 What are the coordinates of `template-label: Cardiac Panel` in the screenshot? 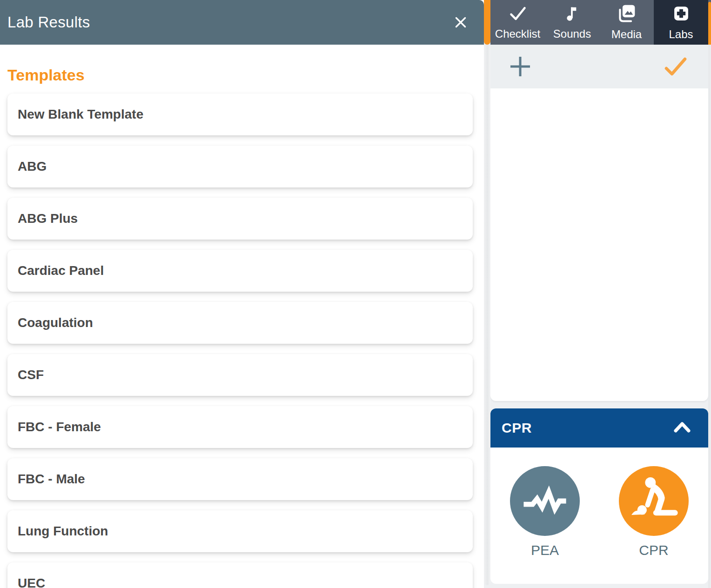 It's located at (60, 271).